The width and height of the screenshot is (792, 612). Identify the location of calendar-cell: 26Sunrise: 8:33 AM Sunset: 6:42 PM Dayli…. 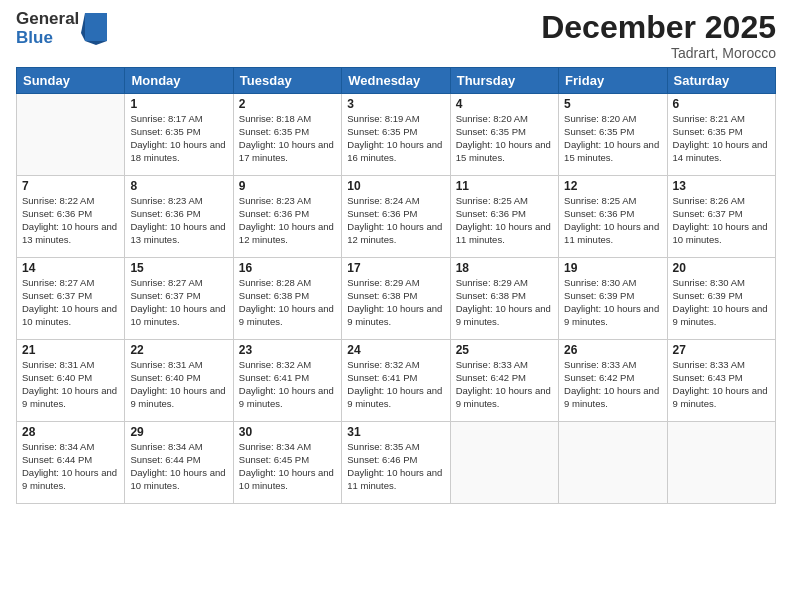
(613, 381).